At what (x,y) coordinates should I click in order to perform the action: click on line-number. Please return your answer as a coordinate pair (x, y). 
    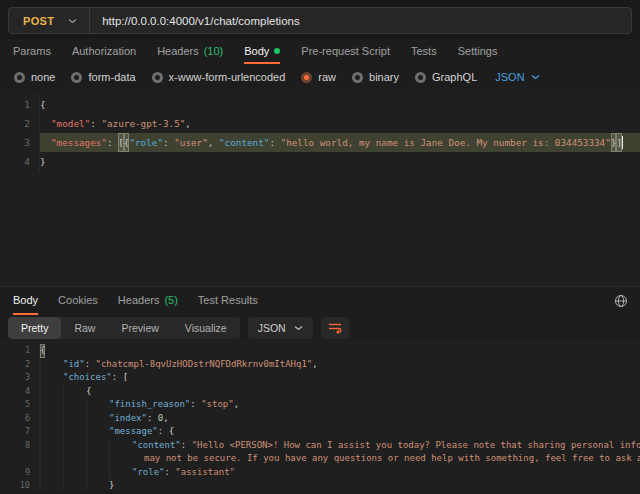
    Looking at the image, I should click on (20, 459).